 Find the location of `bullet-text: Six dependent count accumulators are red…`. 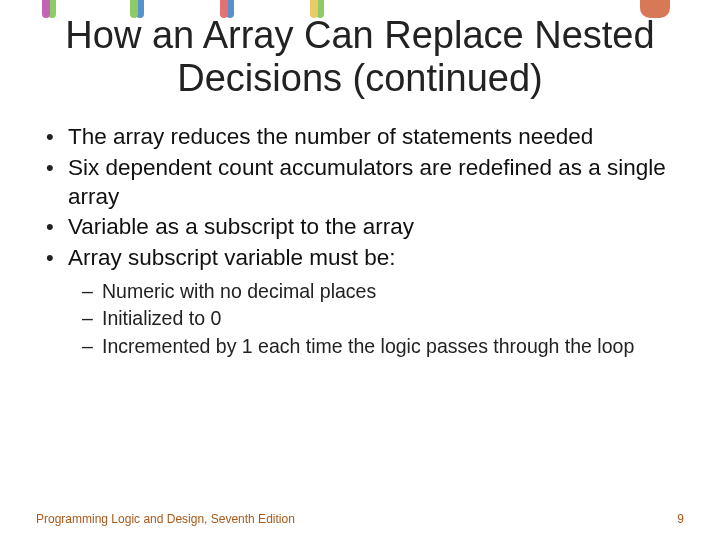

bullet-text: Six dependent count accumulators are red… is located at coordinates (367, 182).